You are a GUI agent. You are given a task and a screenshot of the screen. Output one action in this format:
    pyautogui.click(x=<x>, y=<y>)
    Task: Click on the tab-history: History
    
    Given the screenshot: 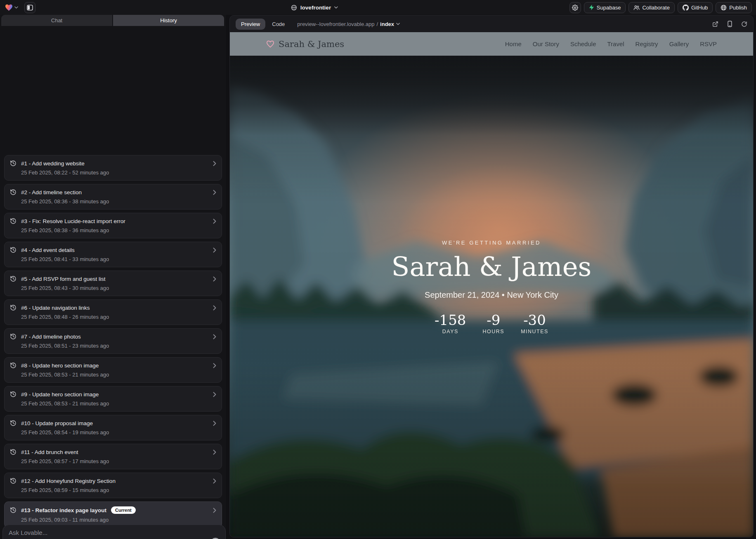 What is the action you would take?
    pyautogui.click(x=168, y=21)
    